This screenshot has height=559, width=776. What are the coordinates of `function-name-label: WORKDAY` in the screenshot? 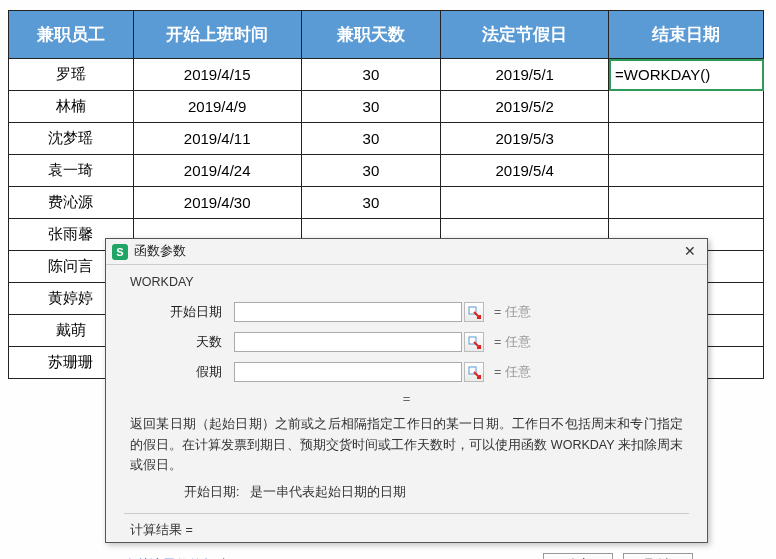 It's located at (410, 282).